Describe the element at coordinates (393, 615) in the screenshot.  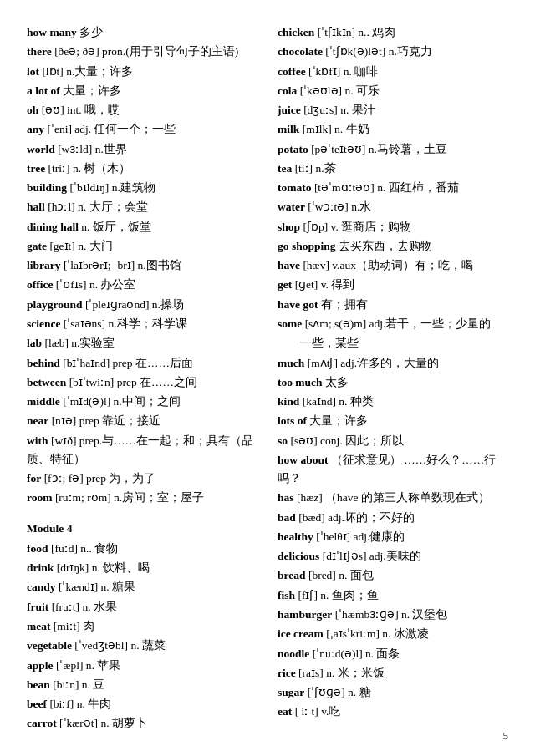
I see `vocabulary-entry: hamburger [ˈhæmbɜːɡə] n. 汉堡包` at that location.